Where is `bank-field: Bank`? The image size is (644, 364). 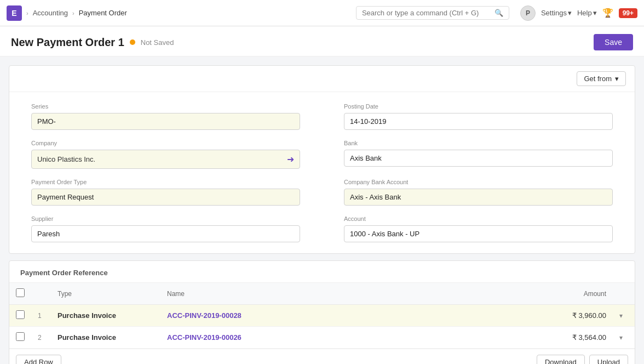
bank-field: Bank is located at coordinates (468, 155).